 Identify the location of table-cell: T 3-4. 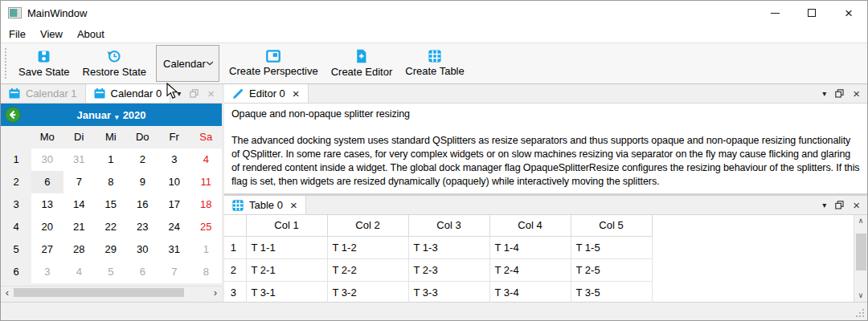
(530, 291).